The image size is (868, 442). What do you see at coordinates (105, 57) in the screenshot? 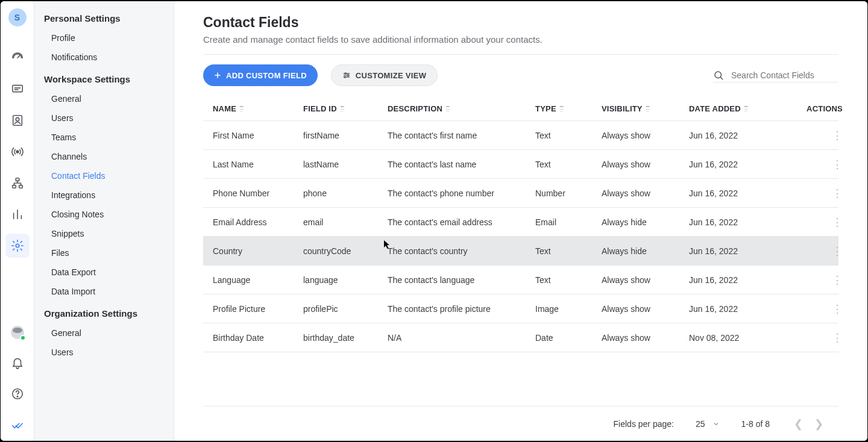
I see `sidebar-item-notifications: Notifications` at bounding box center [105, 57].